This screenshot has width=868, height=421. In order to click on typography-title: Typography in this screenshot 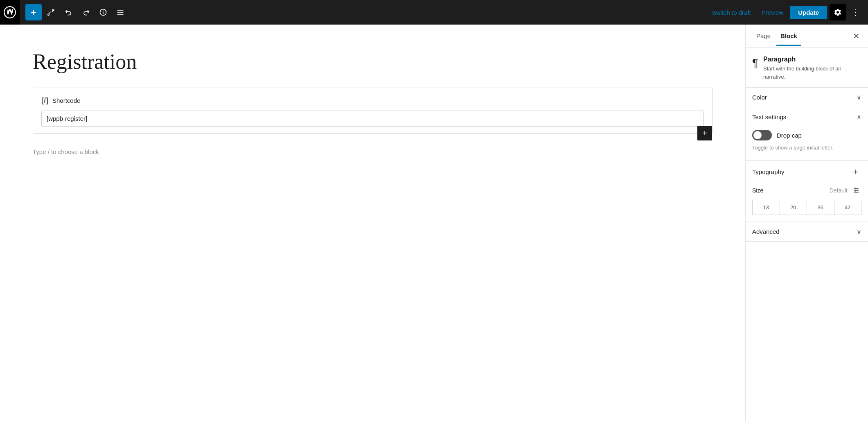, I will do `click(768, 172)`.